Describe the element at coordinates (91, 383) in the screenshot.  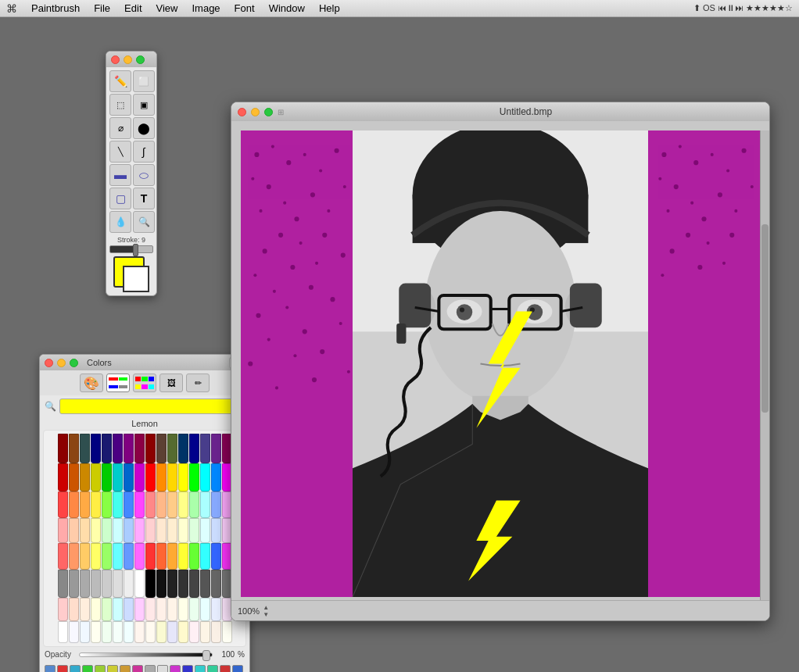
I see `color-wheel-tab: 🎨` at that location.